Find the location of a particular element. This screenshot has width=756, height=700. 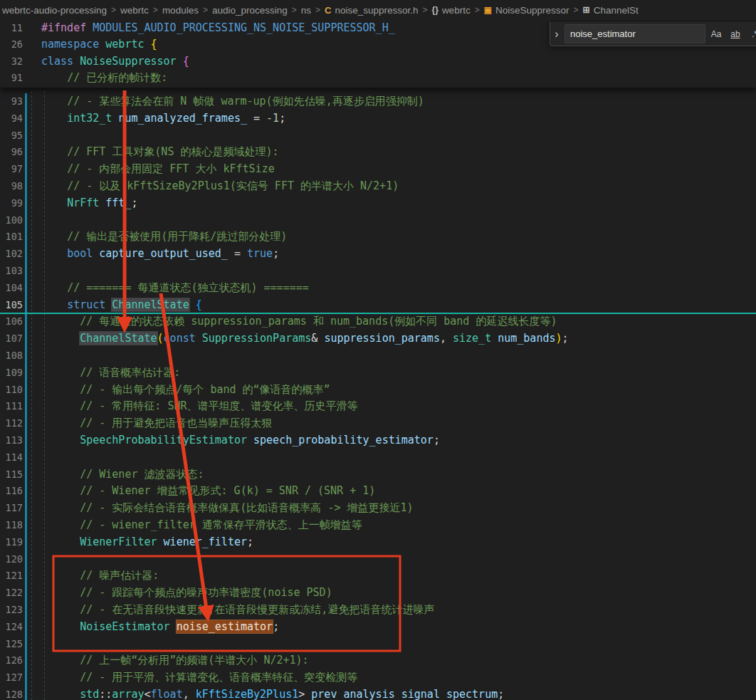

line-number: 108 is located at coordinates (11, 356).